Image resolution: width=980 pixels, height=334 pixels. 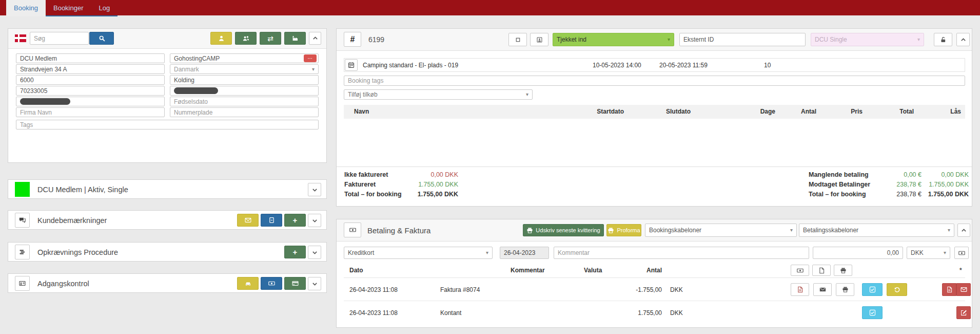 I want to click on payment-templates-select: Betalingsskabeloner ▾, so click(x=876, y=230).